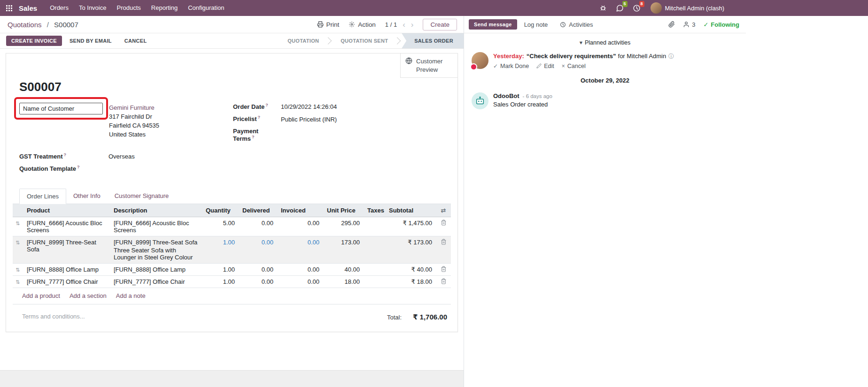 The width and height of the screenshot is (868, 387). What do you see at coordinates (91, 41) in the screenshot?
I see `send-by-email-button: SEND BY EMAIL` at bounding box center [91, 41].